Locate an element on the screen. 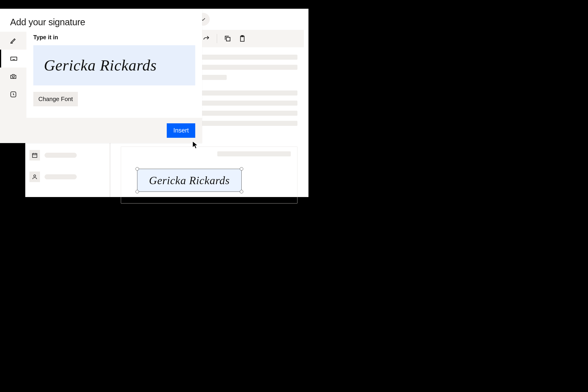 This screenshot has height=392, width=588. placed-signature-text: Gericka Rickards is located at coordinates (190, 180).